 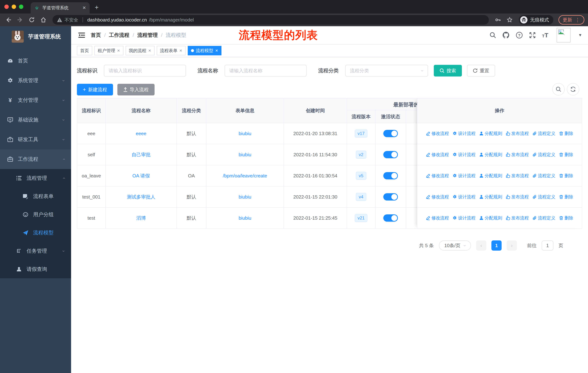 I want to click on process-name-link: eeee, so click(x=141, y=134).